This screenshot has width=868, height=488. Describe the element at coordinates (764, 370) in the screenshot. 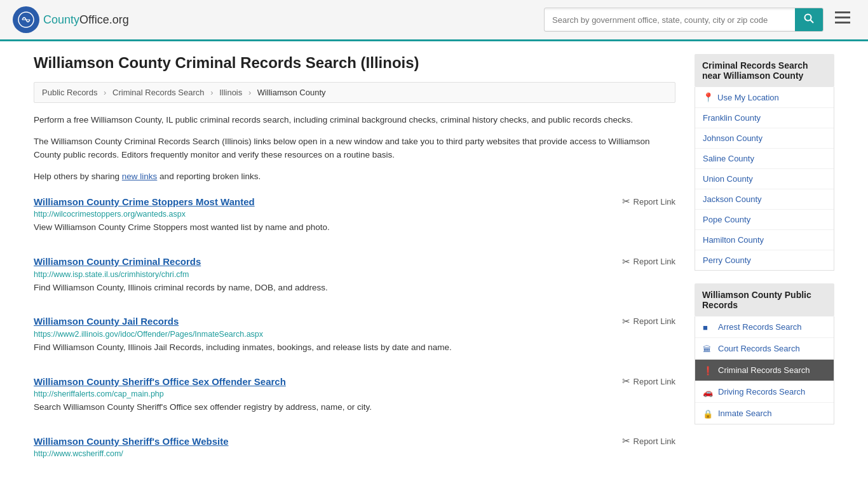

I see `public-records-list: ■ Arrest Records Search 🏛 Court Records …` at that location.